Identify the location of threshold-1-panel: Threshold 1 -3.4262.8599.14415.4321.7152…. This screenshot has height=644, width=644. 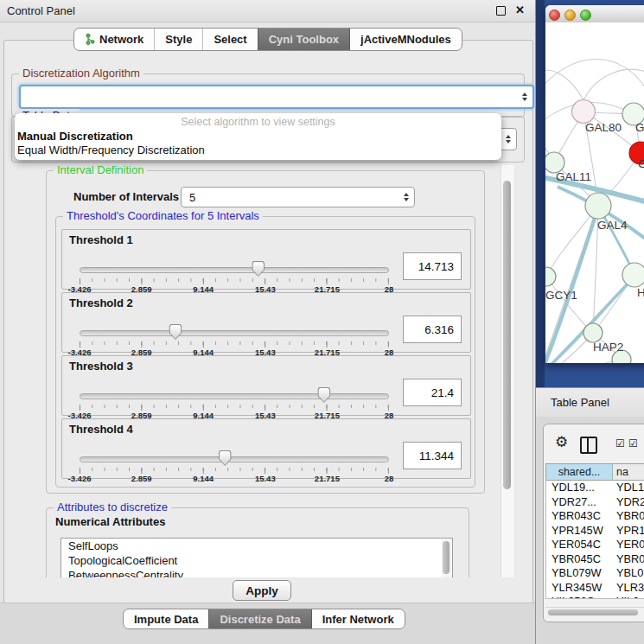
(266, 259).